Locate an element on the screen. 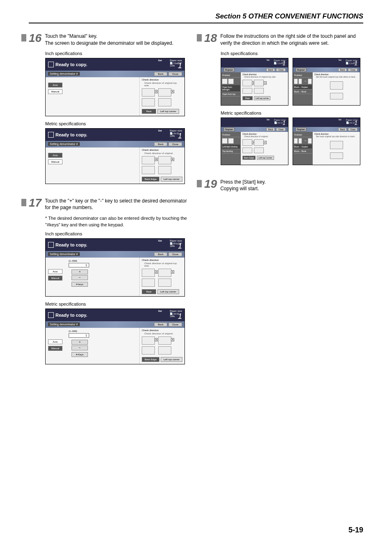 This screenshot has width=392, height=555. hash-keys-button: # keys is located at coordinates (80, 284).